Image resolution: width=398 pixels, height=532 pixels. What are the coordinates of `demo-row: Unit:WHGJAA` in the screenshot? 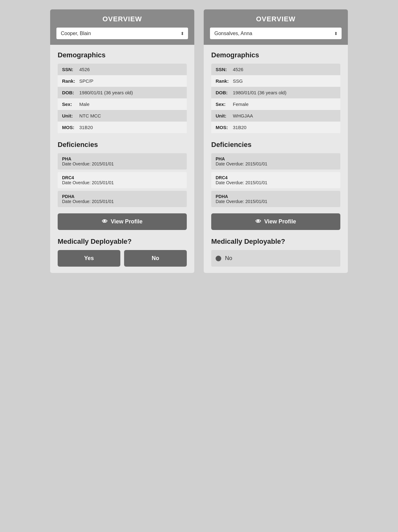 It's located at (276, 116).